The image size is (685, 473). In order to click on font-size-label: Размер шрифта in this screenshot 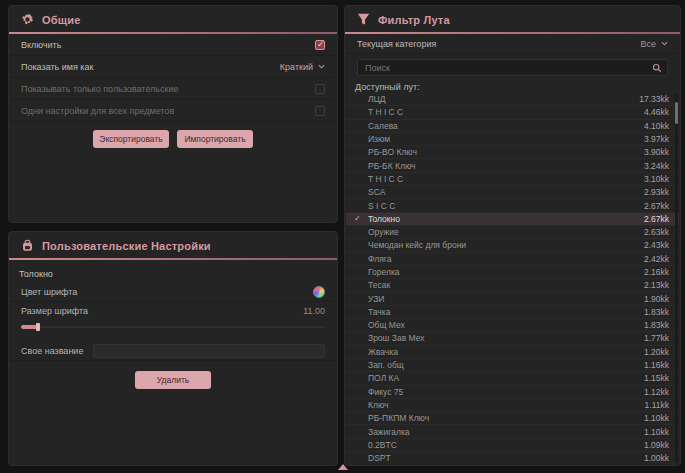, I will do `click(54, 311)`.